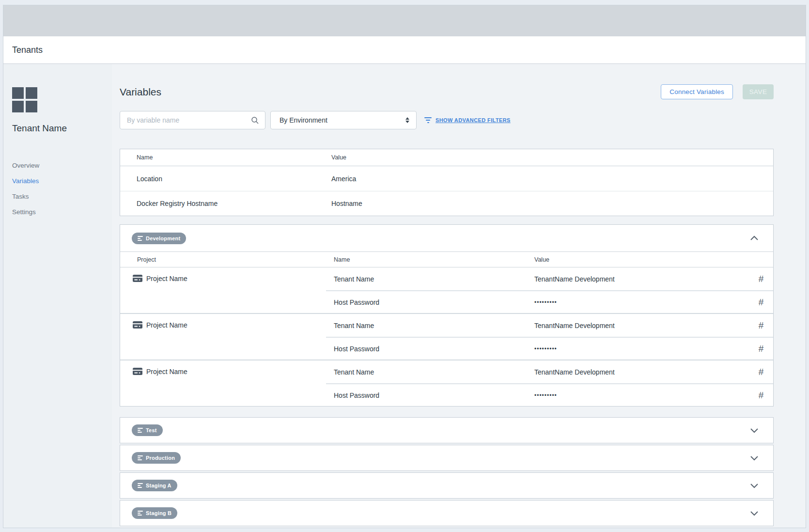 The width and height of the screenshot is (809, 532). Describe the element at coordinates (404, 50) in the screenshot. I see `page-header-bar: Tenants` at that location.